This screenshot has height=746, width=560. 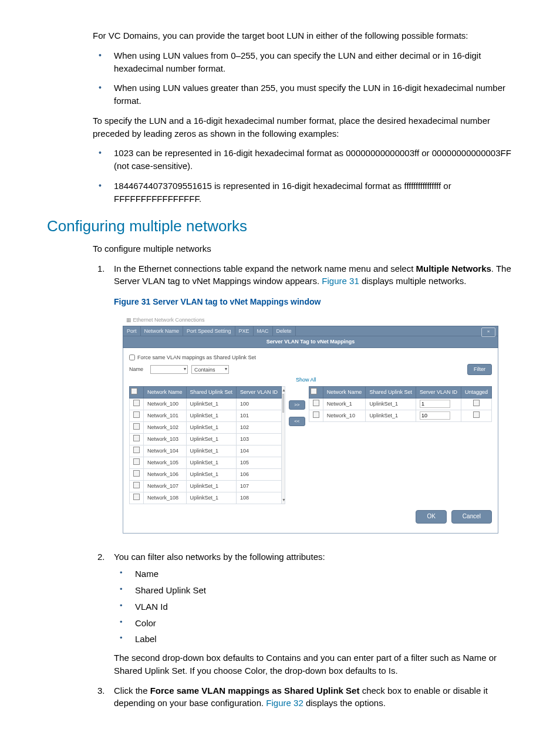 What do you see at coordinates (205, 427) in the screenshot?
I see `table-row: Network_102UplinkSet_1102` at bounding box center [205, 427].